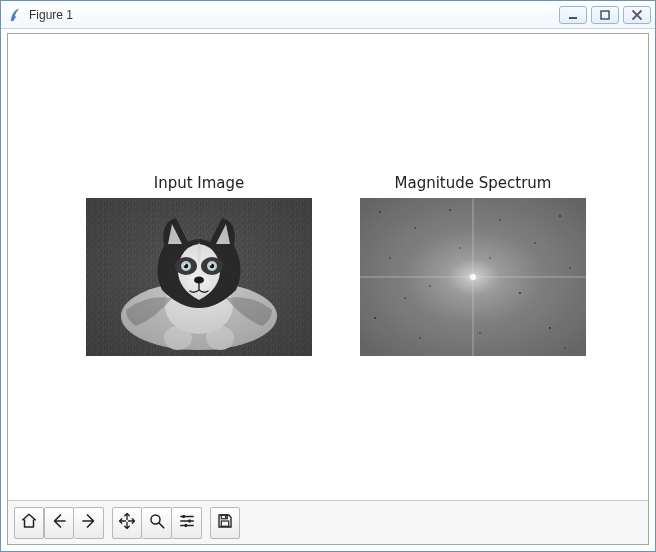 The height and width of the screenshot is (552, 656). I want to click on subplot-magnitude-spectrum: Magnitude Spectrum, so click(473, 277).